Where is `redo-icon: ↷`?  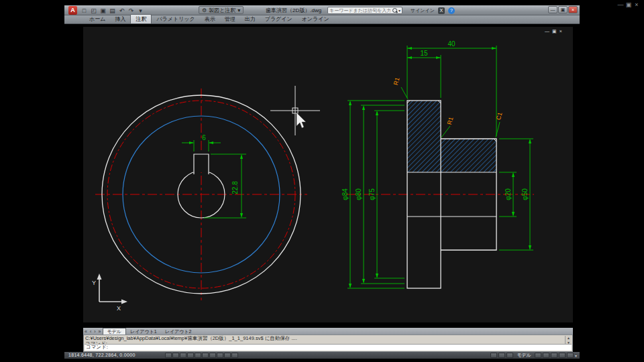
redo-icon: ↷ is located at coordinates (131, 11).